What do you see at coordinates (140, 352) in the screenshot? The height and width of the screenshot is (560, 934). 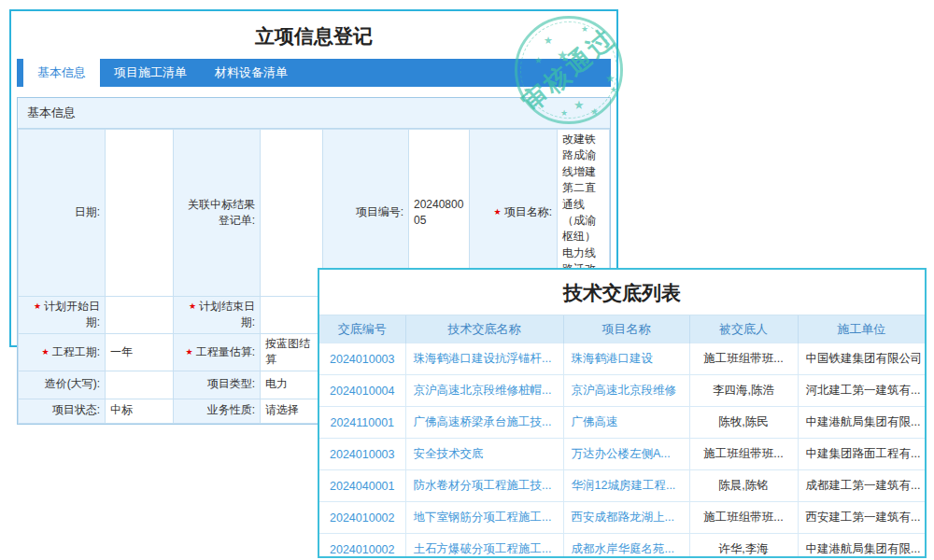 I see `form-value-cell: 一年` at bounding box center [140, 352].